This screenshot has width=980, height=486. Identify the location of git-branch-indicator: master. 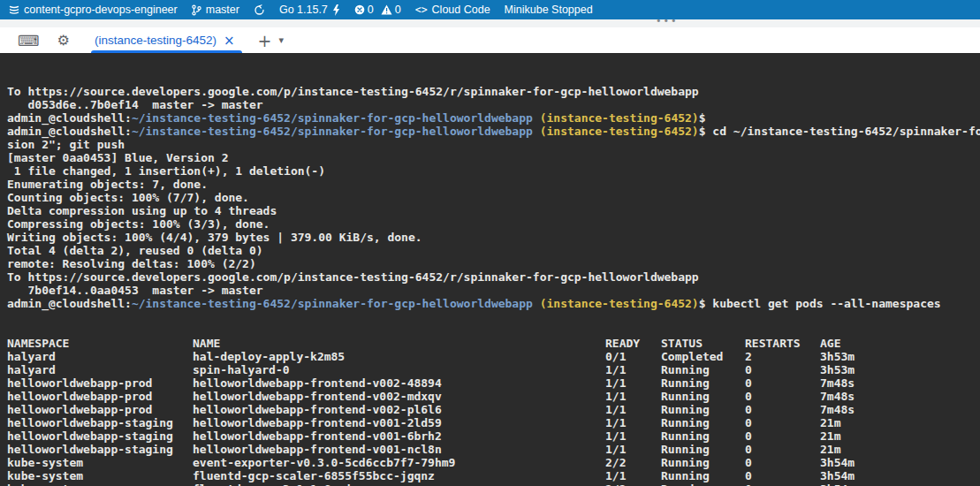
(216, 10).